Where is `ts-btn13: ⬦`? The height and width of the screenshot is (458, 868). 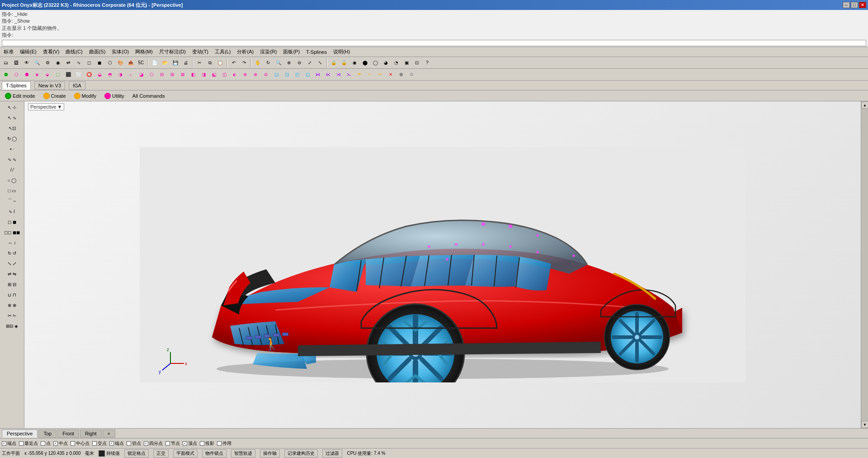 ts-btn13: ⬦ is located at coordinates (131, 75).